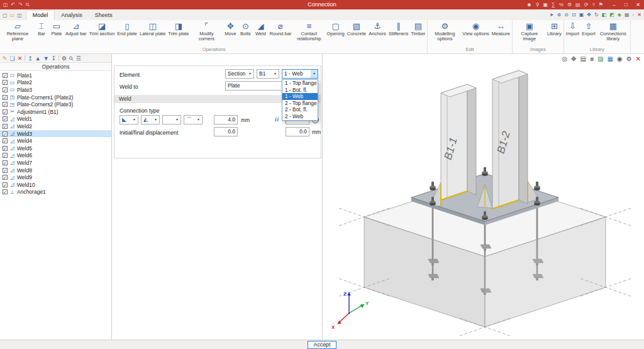 The width and height of the screenshot is (644, 349). What do you see at coordinates (546, 5) in the screenshot?
I see `camera-icon: ▣` at bounding box center [546, 5].